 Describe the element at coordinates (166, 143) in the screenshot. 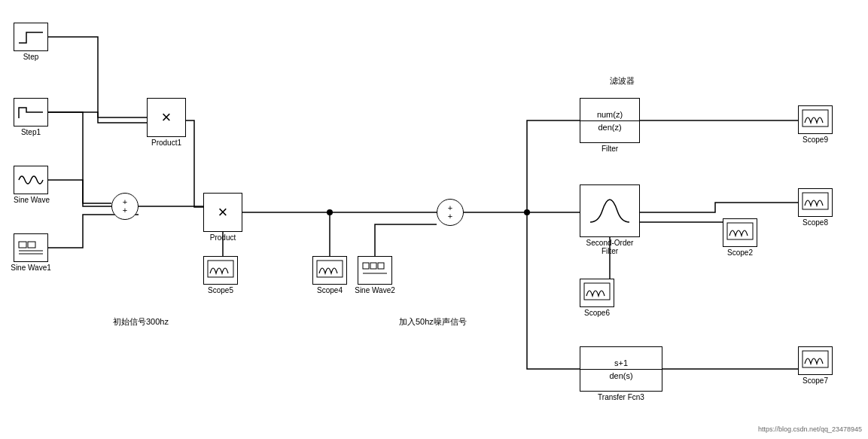

I see `product1-label: Product1` at that location.